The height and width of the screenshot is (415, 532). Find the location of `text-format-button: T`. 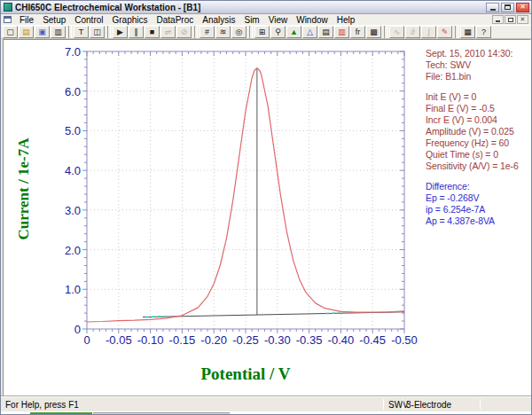

text-format-button: T is located at coordinates (82, 32).